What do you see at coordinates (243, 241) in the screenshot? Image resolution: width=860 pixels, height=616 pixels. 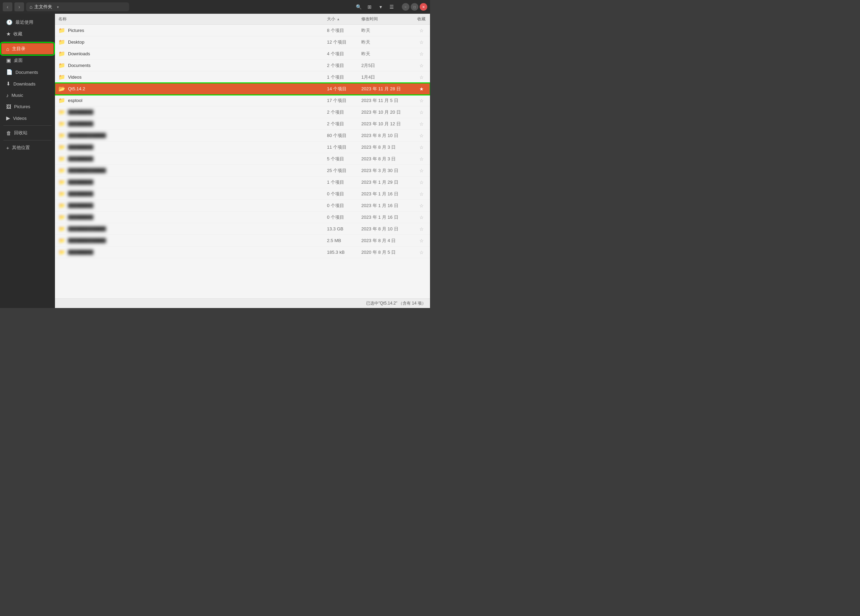 I see `file-row: 📁████████████2.5 MB2023 年 8 月 4 日☆` at bounding box center [243, 241].